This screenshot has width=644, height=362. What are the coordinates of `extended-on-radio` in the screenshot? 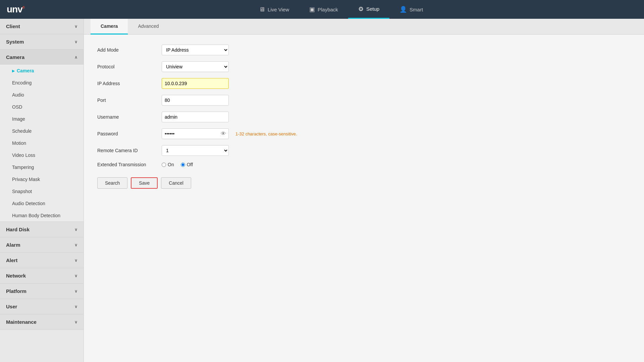 It's located at (164, 165).